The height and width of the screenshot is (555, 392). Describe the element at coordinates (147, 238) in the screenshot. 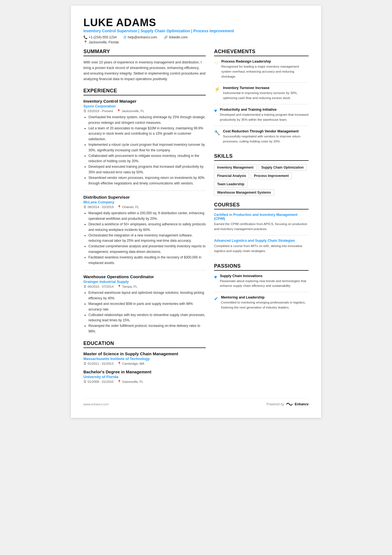

I see `bullet: Orchestrated the integration of a new in…` at that location.